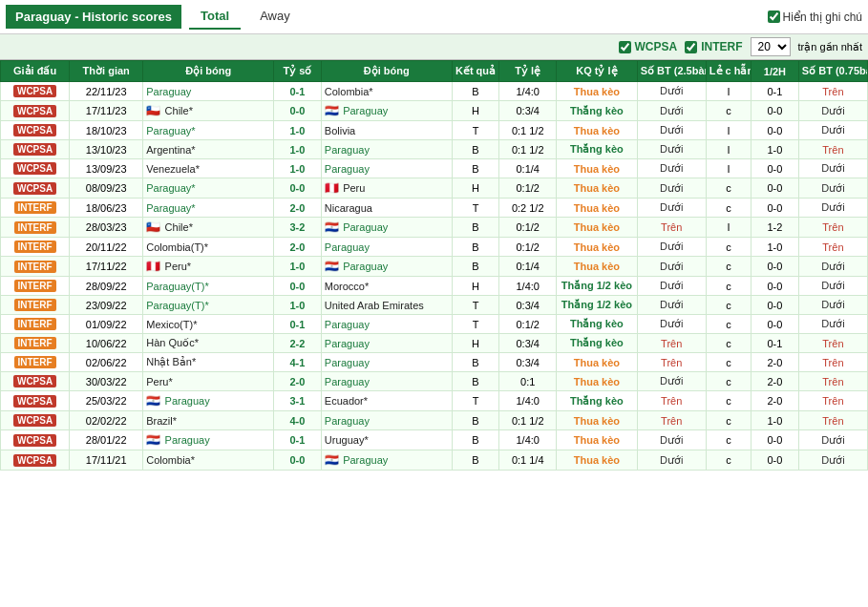 The width and height of the screenshot is (868, 607). Describe the element at coordinates (691, 48) in the screenshot. I see `interf-checkbox` at that location.